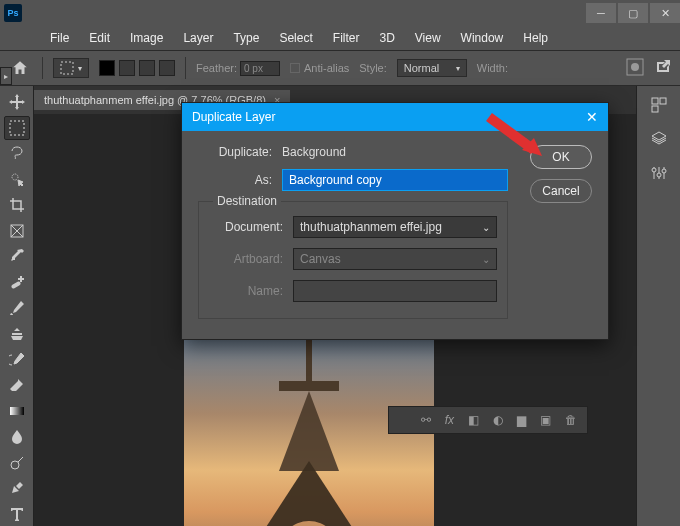 Image resolution: width=680 pixels, height=526 pixels. What do you see at coordinates (601, 13) in the screenshot?
I see `minimize-button: ─` at bounding box center [601, 13].